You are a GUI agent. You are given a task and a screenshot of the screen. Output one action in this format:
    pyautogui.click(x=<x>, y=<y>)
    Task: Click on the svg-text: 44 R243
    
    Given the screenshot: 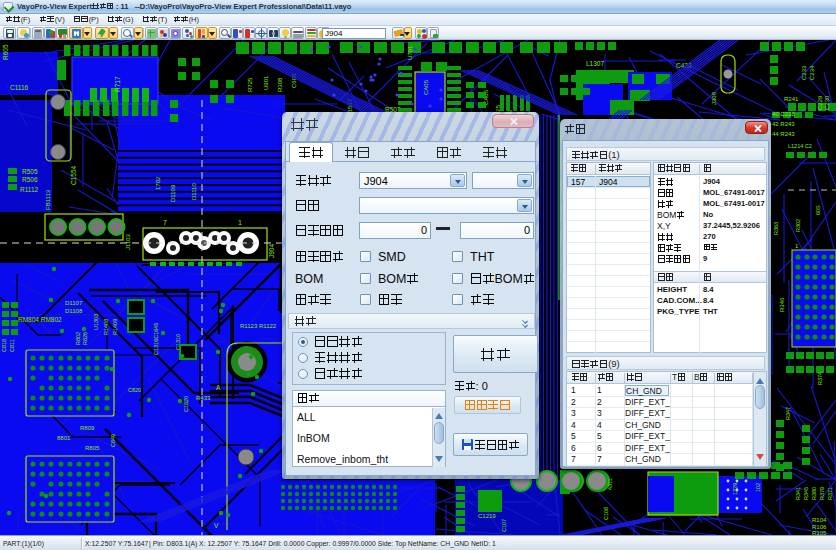 What is the action you would take?
    pyautogui.click(x=784, y=134)
    